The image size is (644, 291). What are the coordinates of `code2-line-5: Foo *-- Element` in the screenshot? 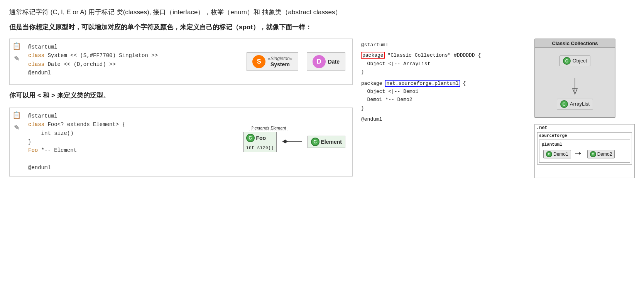 It's located at (130, 150).